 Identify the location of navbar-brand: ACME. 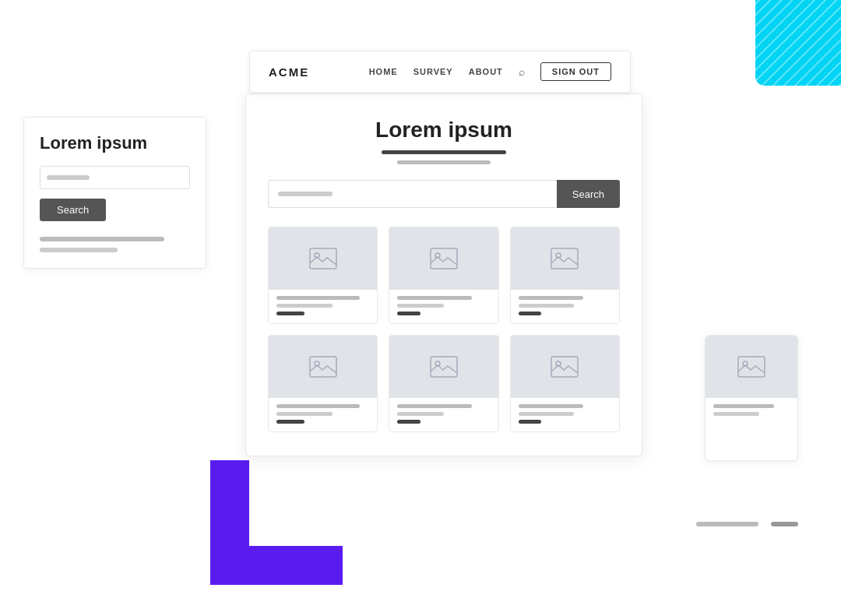
(289, 72).